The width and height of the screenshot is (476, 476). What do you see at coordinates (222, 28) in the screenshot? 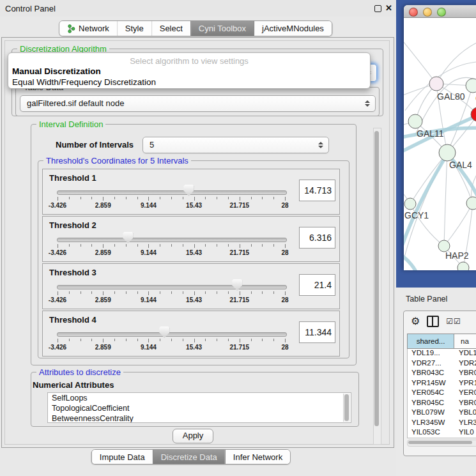
I see `tab-cyni-toolbox: Cyni Toolbox` at bounding box center [222, 28].